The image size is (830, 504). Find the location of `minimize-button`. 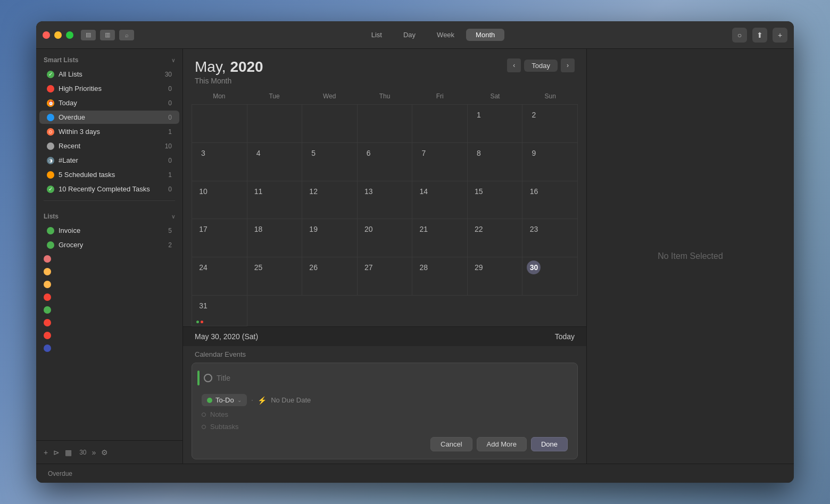

minimize-button is located at coordinates (58, 35).